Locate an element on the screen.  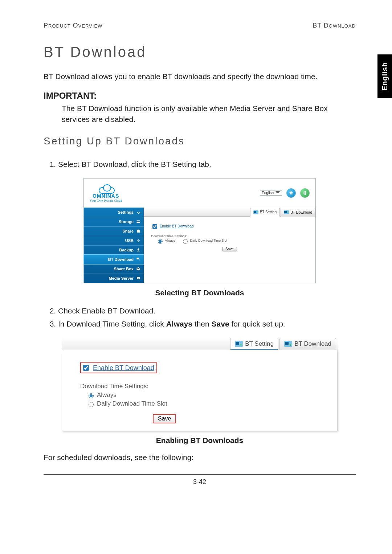
closing-text: For scheduled downloads, see the followi… is located at coordinates (200, 457).